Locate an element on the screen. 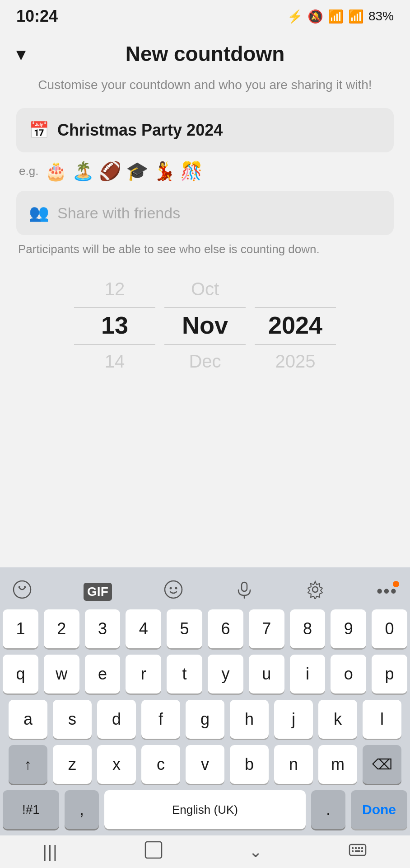  day-picker-column: 12 13 14 is located at coordinates (115, 325).